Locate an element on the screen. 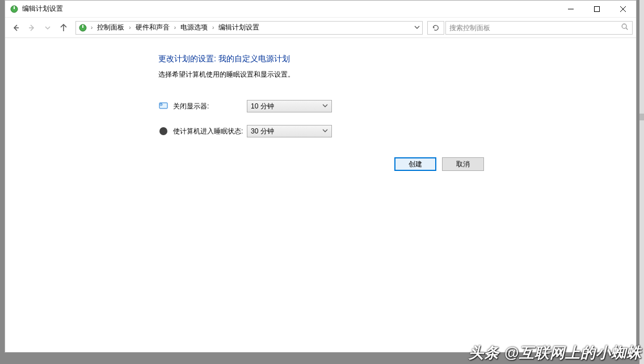  power-options-icon is located at coordinates (14, 9).